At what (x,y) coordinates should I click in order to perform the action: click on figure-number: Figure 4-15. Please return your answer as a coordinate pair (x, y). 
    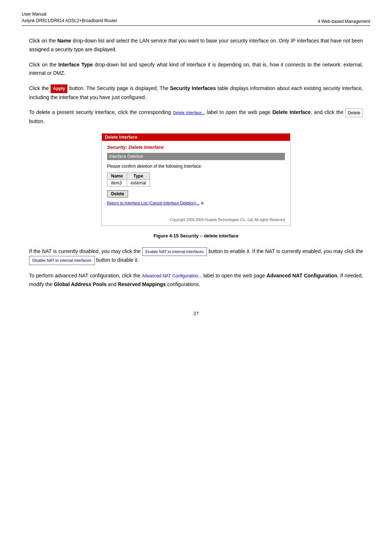
    Looking at the image, I should click on (166, 236).